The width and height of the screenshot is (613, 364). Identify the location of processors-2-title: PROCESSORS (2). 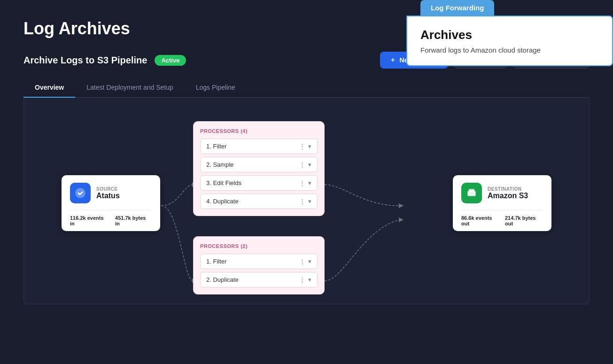
(259, 246).